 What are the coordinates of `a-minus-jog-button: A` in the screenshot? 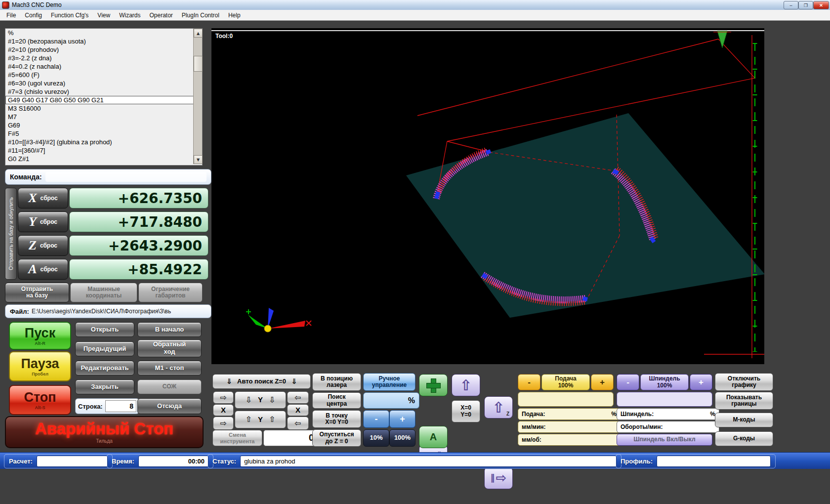 It's located at (433, 437).